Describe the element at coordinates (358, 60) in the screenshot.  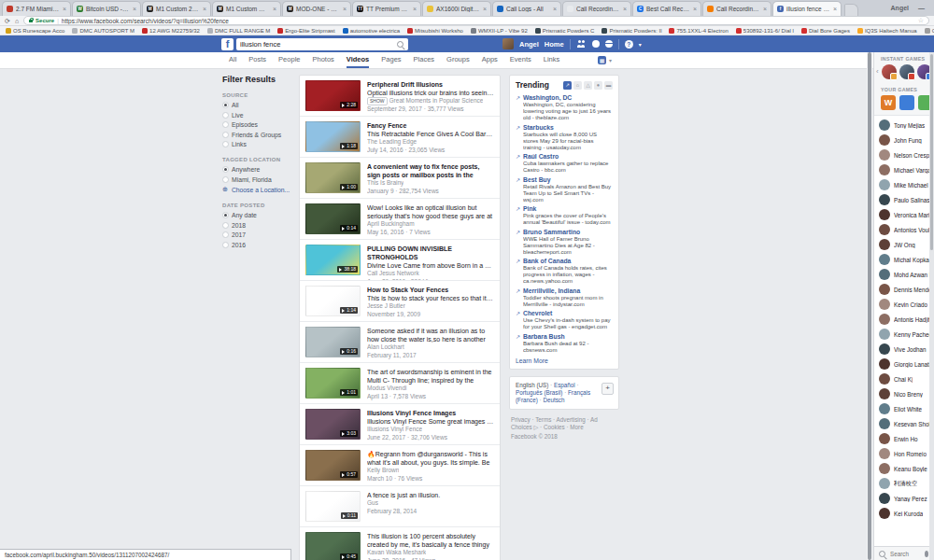
I see `result-tab: Videos` at that location.